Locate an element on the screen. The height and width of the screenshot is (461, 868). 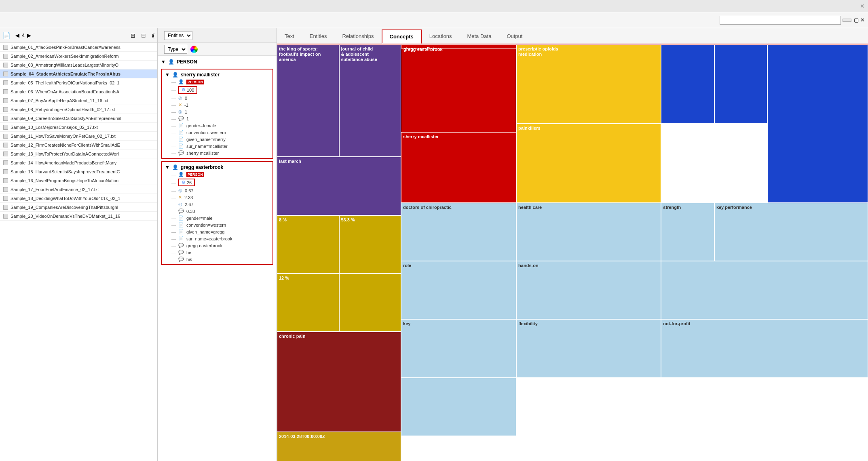
treemap-cell: the king of sports: football's impact on… is located at coordinates (308, 101).